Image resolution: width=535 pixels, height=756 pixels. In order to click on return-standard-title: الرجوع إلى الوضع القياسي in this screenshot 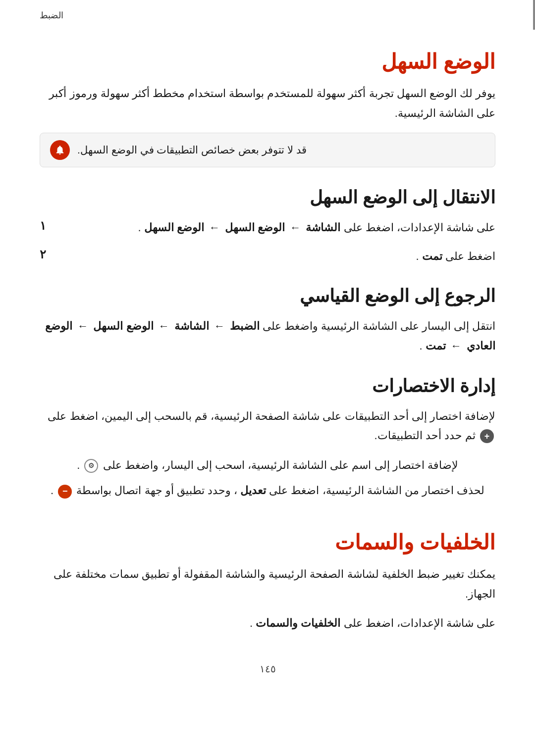, I will do `click(268, 296)`.